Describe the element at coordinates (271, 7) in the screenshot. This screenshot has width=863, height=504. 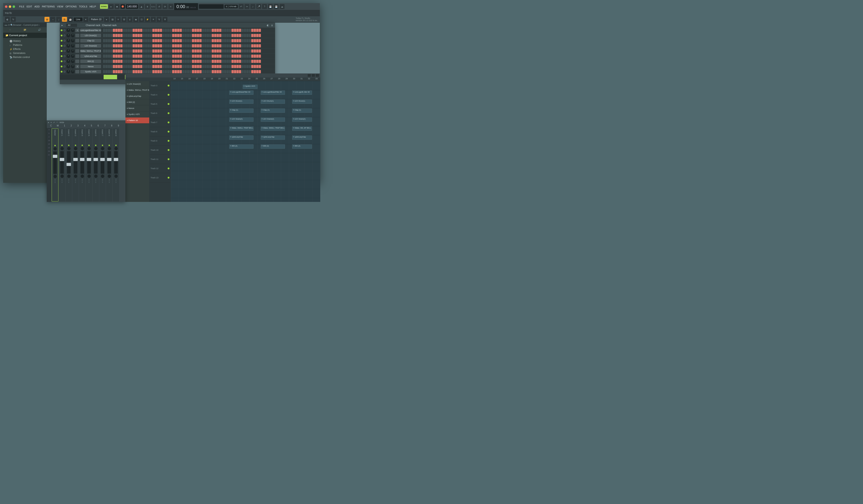
I see `save-button: 💾` at that location.